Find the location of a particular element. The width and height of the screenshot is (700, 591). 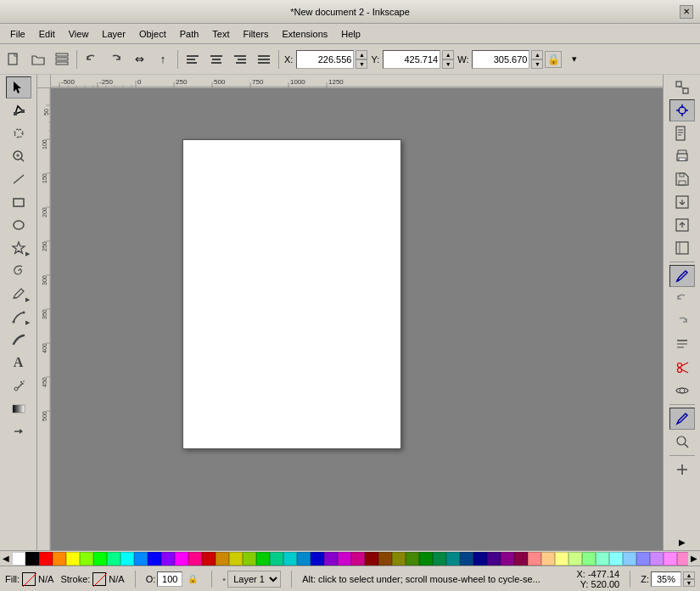

rp-zoom2 is located at coordinates (682, 442).